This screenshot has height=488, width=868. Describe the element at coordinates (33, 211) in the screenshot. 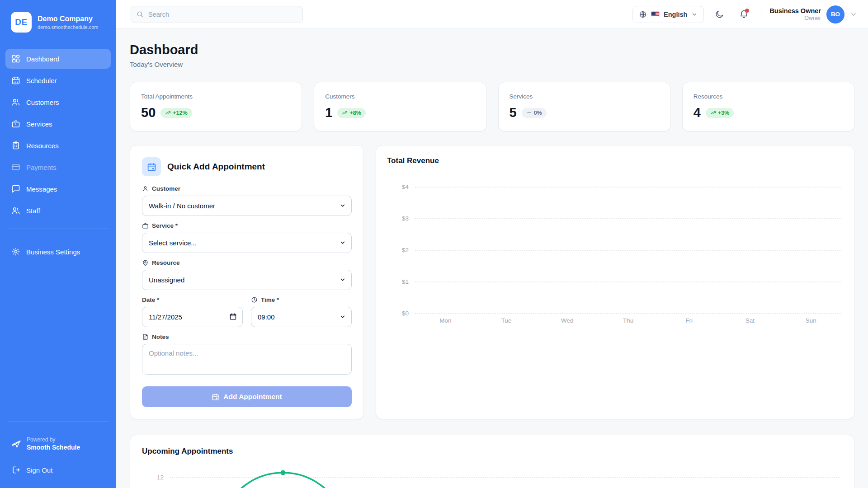

I see `sidebar-item-label: Staff` at that location.